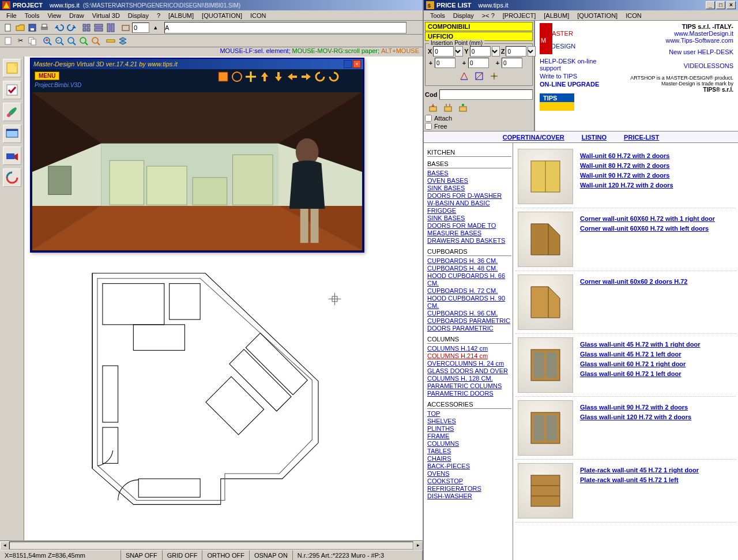  I want to click on command-input, so click(285, 28).